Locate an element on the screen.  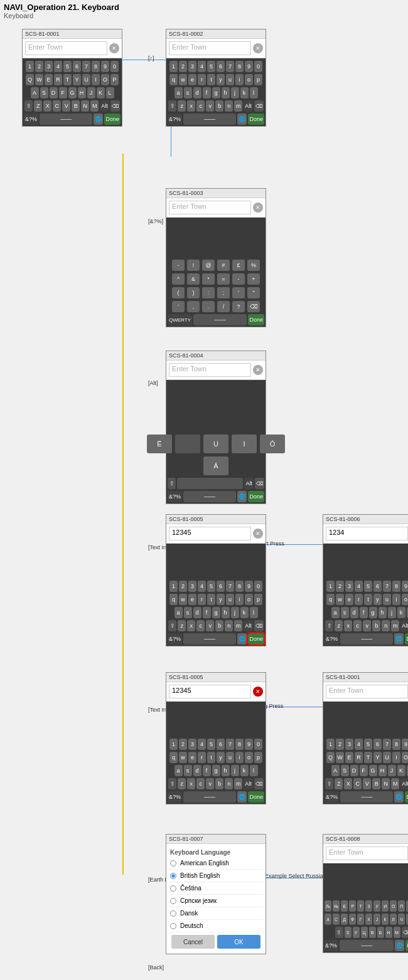
key-o: o is located at coordinates (249, 80).